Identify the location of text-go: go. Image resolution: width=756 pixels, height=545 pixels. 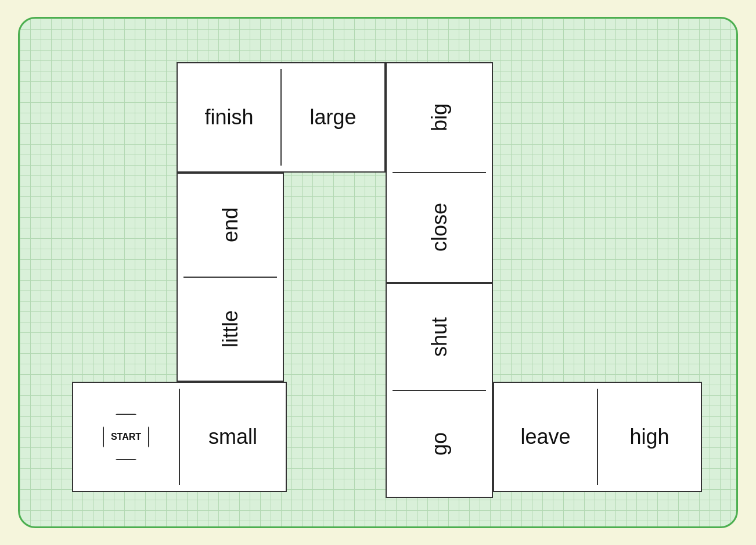
(440, 444).